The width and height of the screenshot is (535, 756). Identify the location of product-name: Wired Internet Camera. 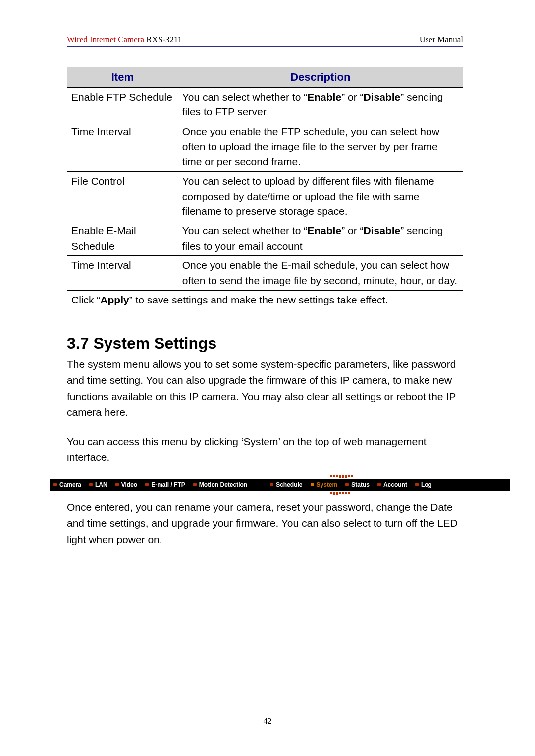
(106, 40).